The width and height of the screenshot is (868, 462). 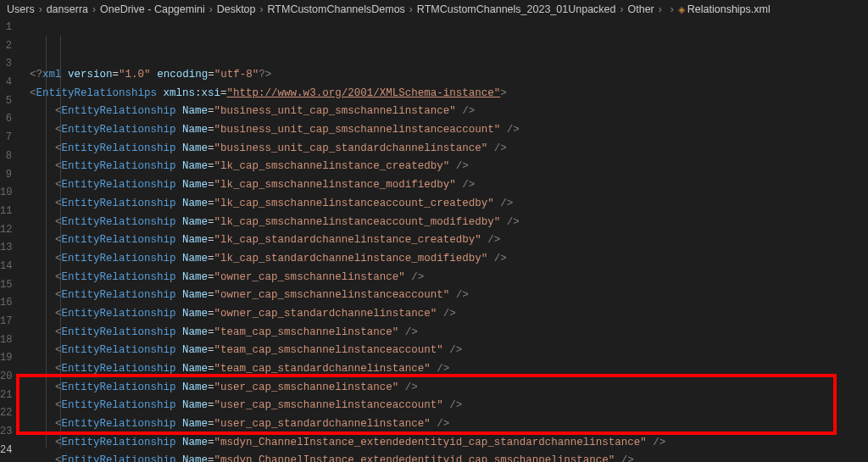 What do you see at coordinates (682, 10) in the screenshot?
I see `xml-file-icon: ◈` at bounding box center [682, 10].